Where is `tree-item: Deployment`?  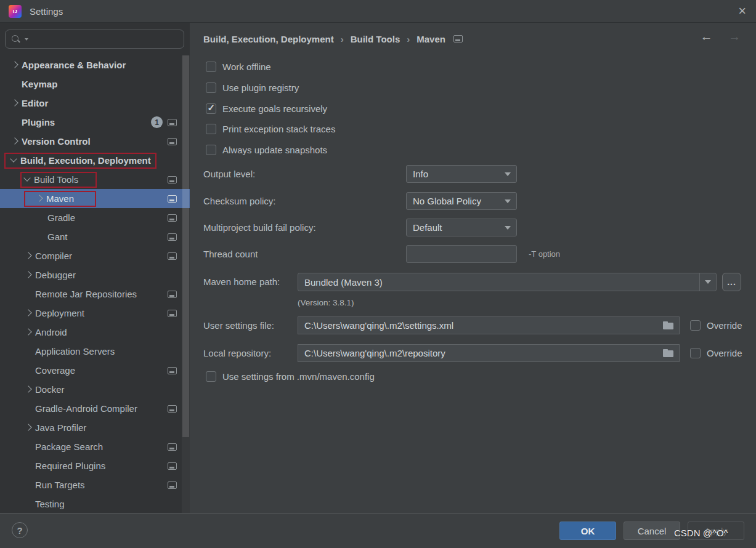 tree-item: Deployment is located at coordinates (95, 313).